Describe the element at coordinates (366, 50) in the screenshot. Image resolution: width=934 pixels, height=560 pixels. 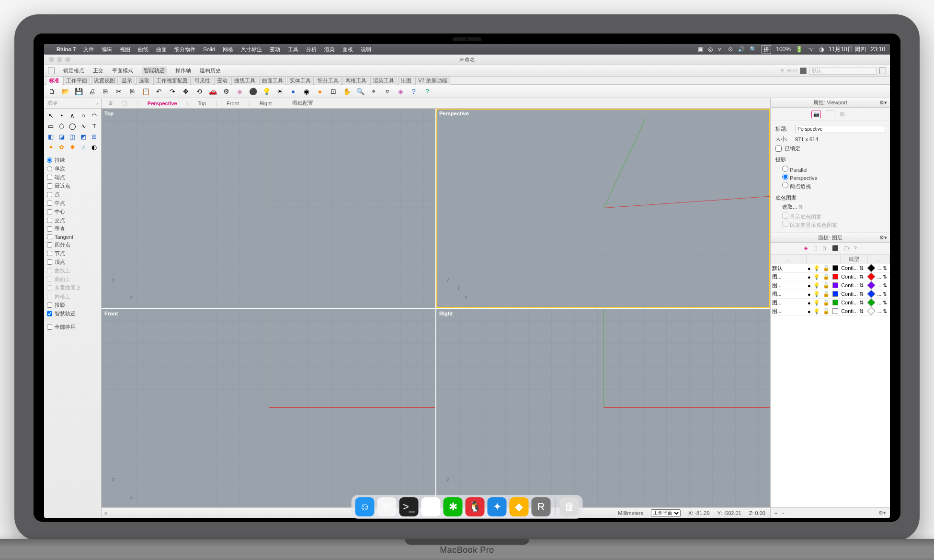
I see `menu-help: 说明` at that location.